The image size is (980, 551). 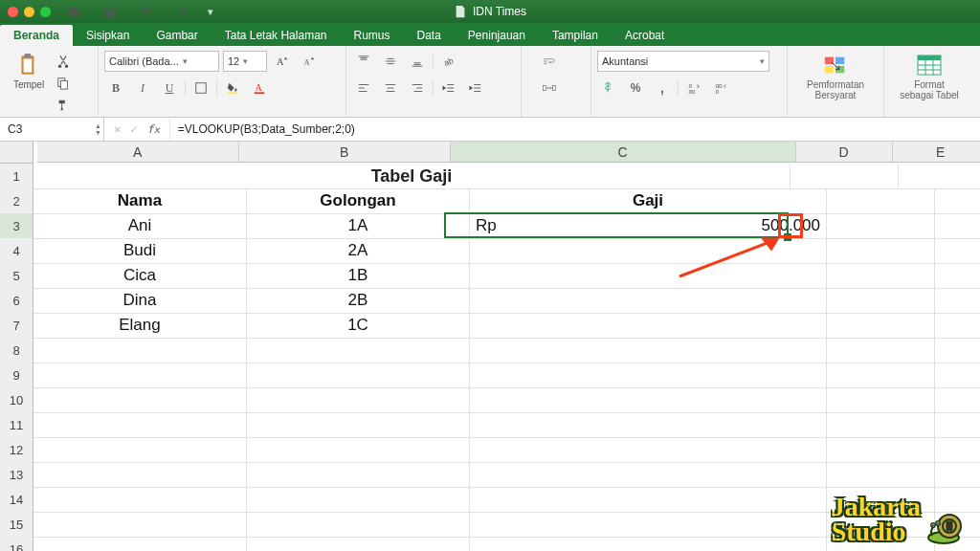 What do you see at coordinates (17, 325) in the screenshot?
I see `row-header: 7` at bounding box center [17, 325].